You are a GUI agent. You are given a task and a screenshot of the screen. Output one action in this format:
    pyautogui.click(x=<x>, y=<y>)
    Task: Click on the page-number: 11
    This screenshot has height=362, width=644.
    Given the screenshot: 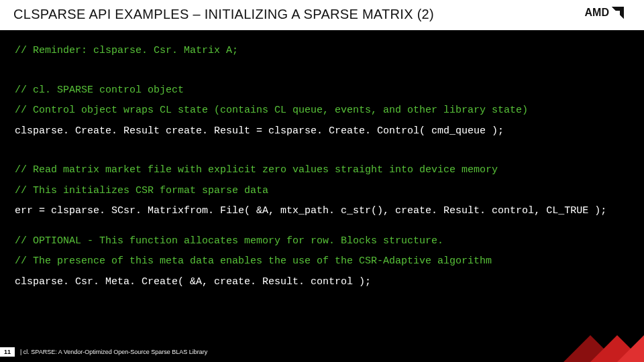 What is the action you would take?
    pyautogui.click(x=7, y=352)
    